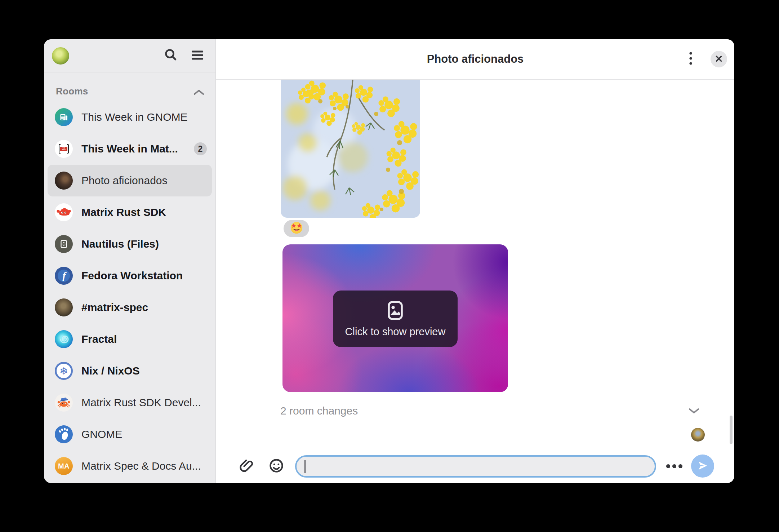 The height and width of the screenshot is (532, 779). I want to click on svg-text: THE, so click(64, 148).